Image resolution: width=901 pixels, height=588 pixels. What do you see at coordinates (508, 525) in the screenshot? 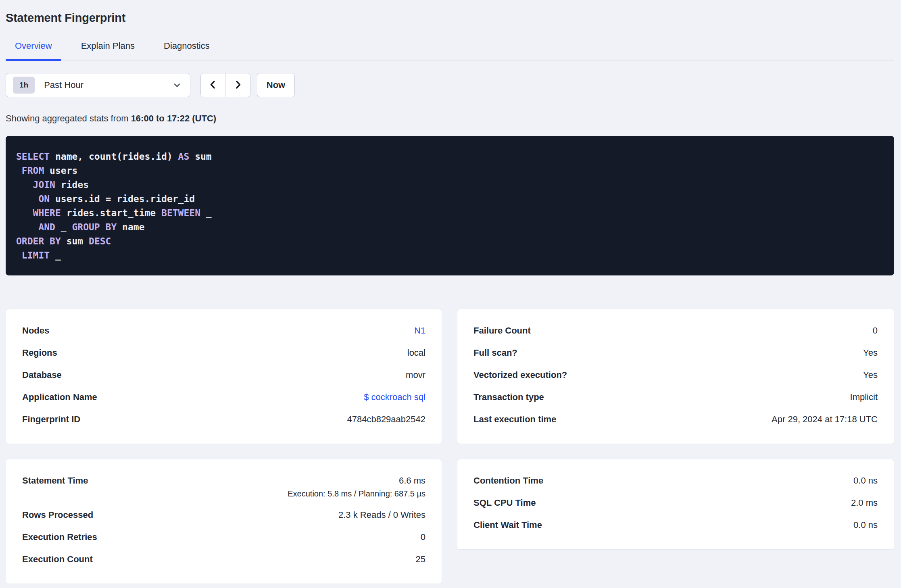
I see `row-label: Client Wait Time` at bounding box center [508, 525].